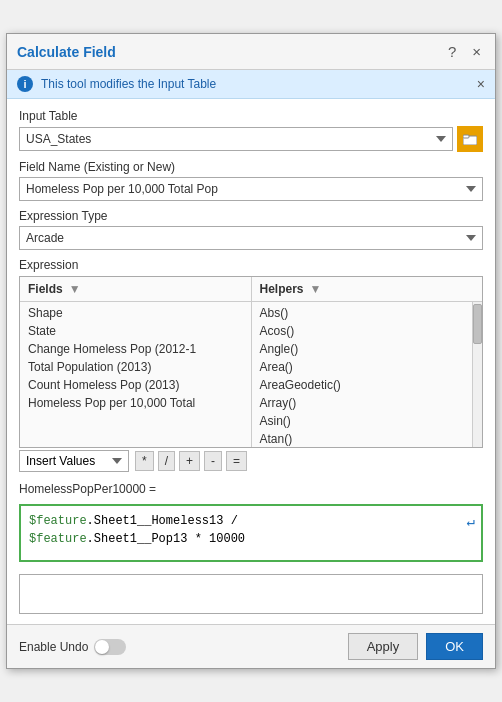  What do you see at coordinates (136, 313) in the screenshot?
I see `field-item-shape: Shape` at bounding box center [136, 313].